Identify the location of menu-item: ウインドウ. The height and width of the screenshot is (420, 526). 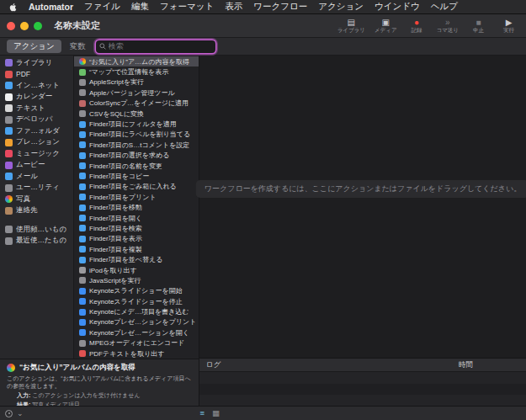
(397, 7).